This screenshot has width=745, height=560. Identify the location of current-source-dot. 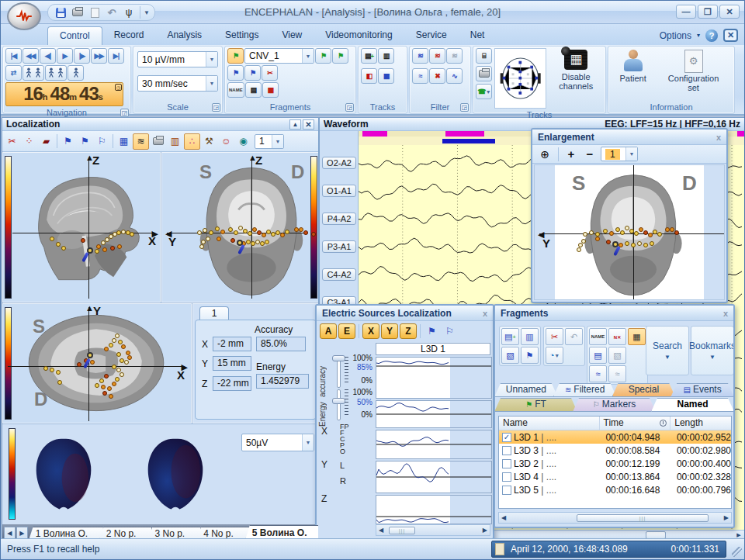
(90, 355).